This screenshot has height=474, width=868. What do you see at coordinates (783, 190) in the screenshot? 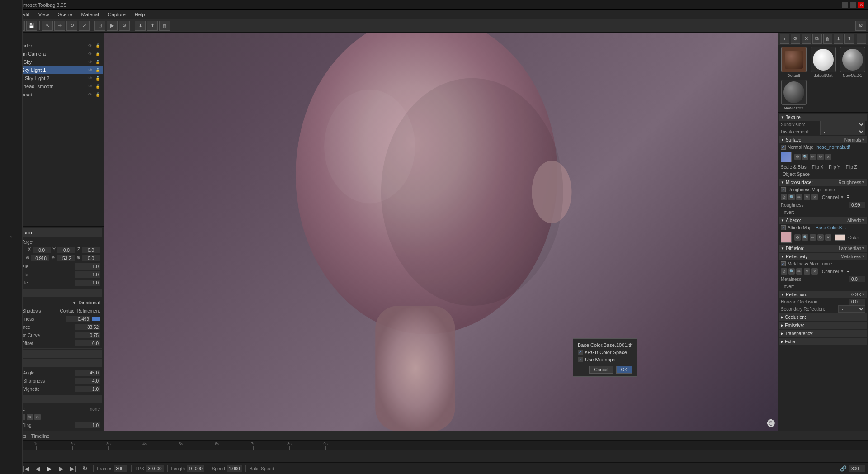
I see `roughnessmap-checkbox` at bounding box center [783, 190].